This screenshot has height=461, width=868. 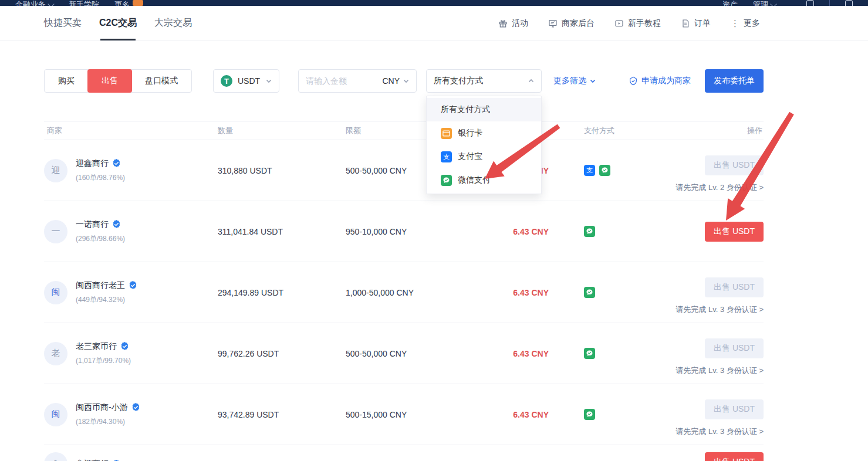 What do you see at coordinates (92, 225) in the screenshot?
I see `merchant-name: 一诺商行` at bounding box center [92, 225].